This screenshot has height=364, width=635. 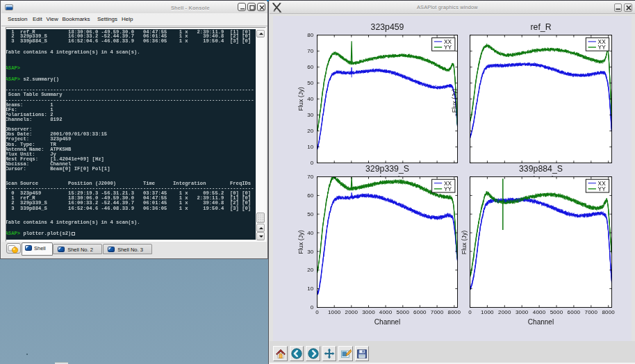 I want to click on svg-text: 329p339_S, so click(x=388, y=169).